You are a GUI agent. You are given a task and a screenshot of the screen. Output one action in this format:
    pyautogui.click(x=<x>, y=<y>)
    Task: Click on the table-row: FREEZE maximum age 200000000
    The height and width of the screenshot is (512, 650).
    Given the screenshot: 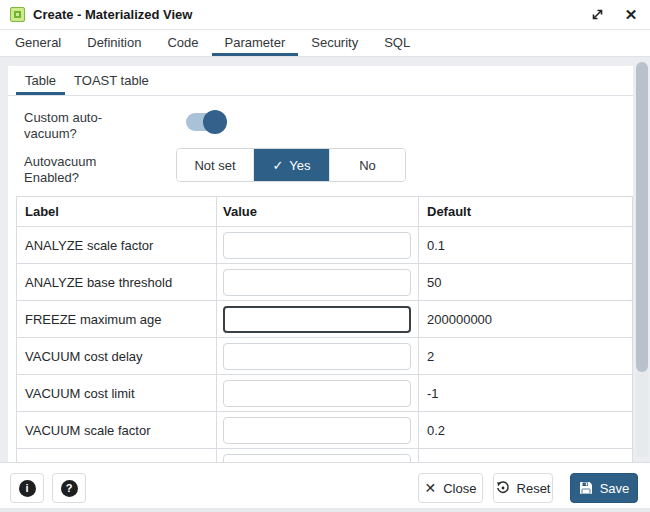 What is the action you would take?
    pyautogui.click(x=324, y=318)
    